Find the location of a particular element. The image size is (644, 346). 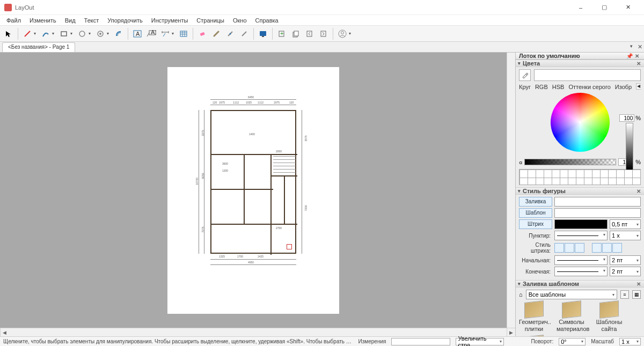

offset-tool is located at coordinates (119, 34).